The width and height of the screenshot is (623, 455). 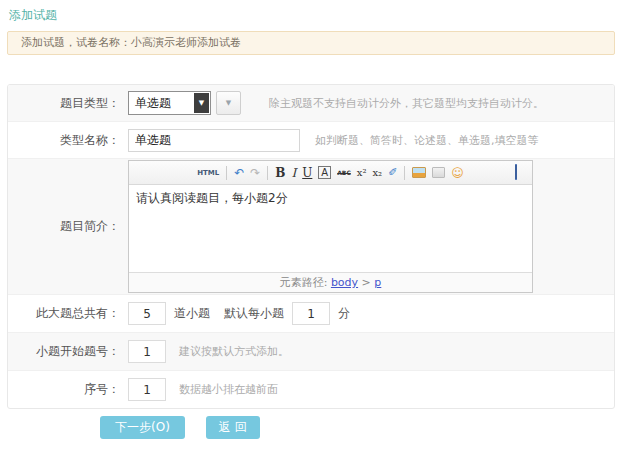 I want to click on row-subquestion-count: 此大题总共有： 道小题 默认每小题 分, so click(x=311, y=313).